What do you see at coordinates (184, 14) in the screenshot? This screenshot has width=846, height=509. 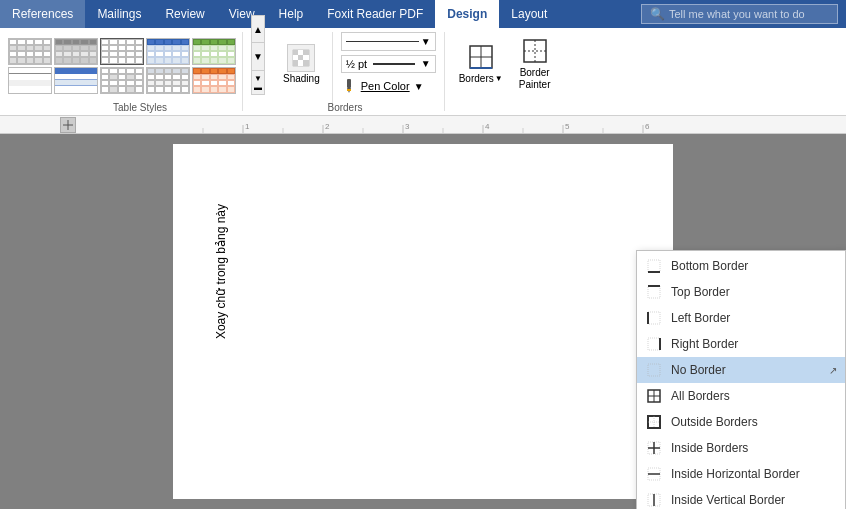 I see `menu-review: Review` at bounding box center [184, 14].